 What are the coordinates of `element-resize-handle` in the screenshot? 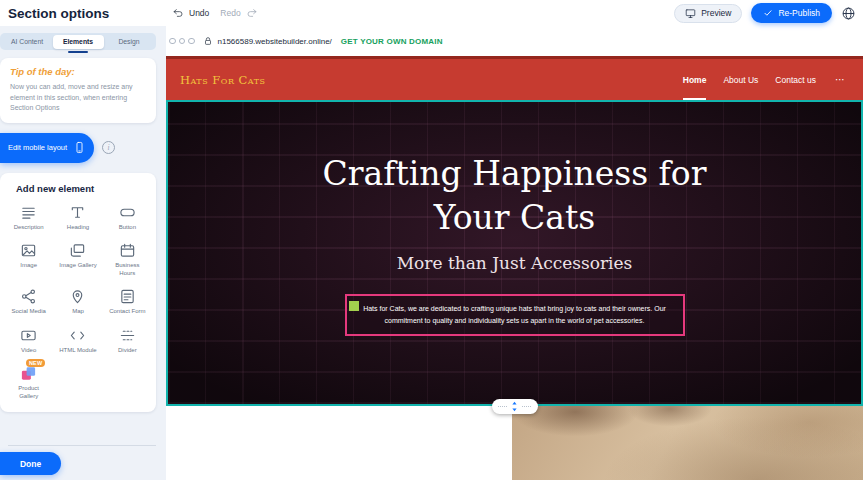 It's located at (354, 306).